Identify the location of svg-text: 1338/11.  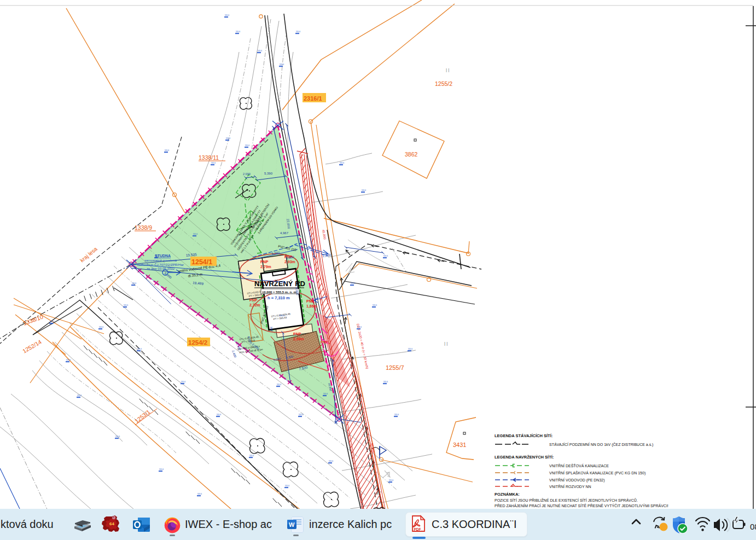
(209, 158).